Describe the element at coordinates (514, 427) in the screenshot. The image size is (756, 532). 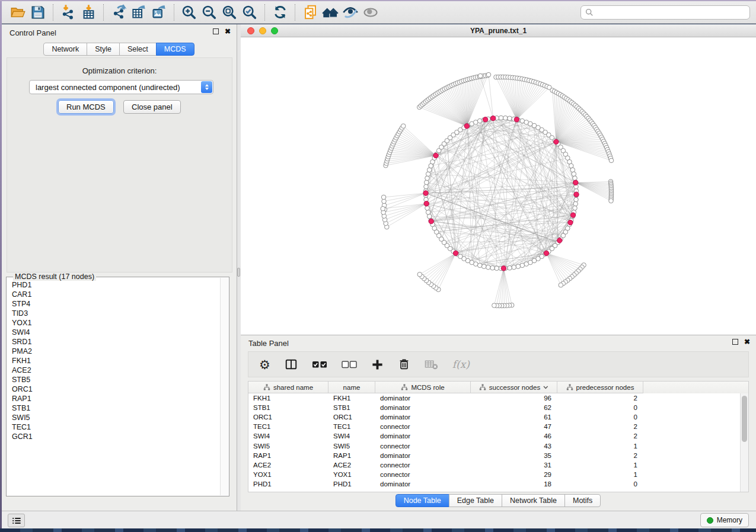
I see `table-cell: 47` at that location.